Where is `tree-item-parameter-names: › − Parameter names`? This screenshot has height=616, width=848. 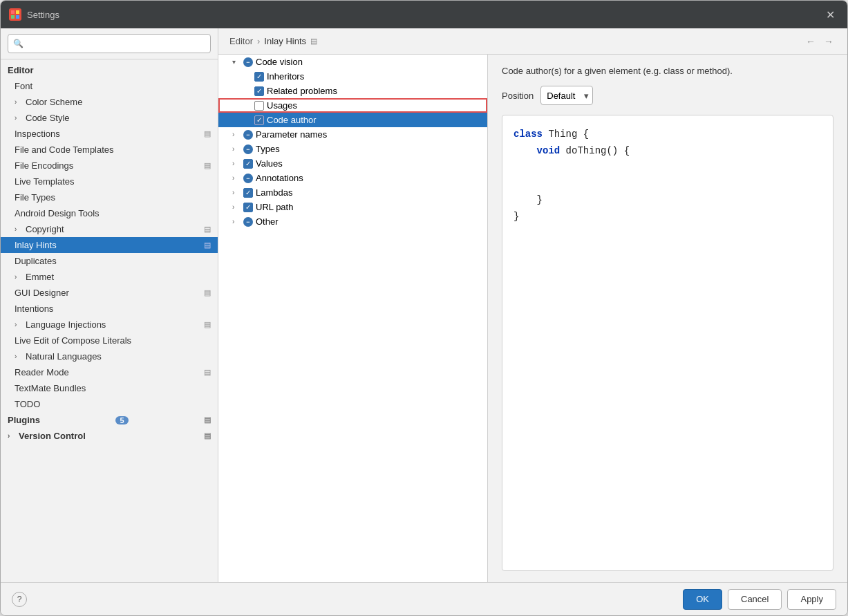
tree-item-parameter-names: › − Parameter names is located at coordinates (352, 134).